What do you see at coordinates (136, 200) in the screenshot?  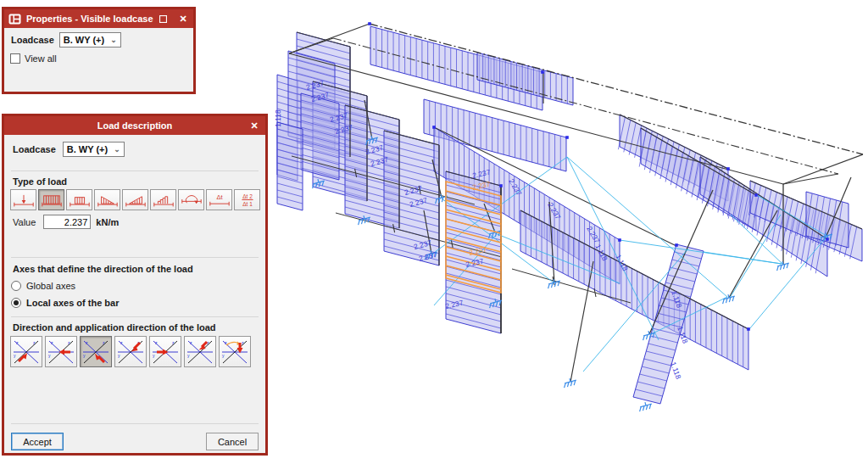 I see `triangular-load-right-icon` at bounding box center [136, 200].